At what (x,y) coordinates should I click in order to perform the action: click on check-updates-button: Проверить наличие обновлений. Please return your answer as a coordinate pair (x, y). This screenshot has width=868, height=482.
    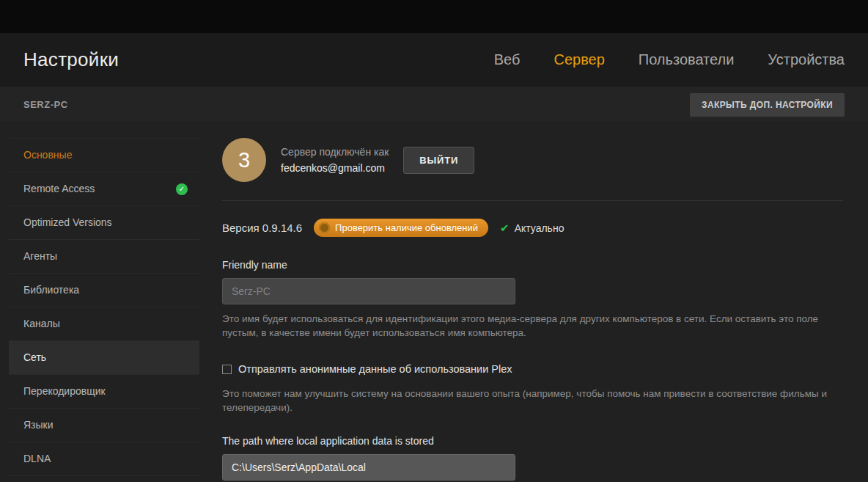
    Looking at the image, I should click on (401, 227).